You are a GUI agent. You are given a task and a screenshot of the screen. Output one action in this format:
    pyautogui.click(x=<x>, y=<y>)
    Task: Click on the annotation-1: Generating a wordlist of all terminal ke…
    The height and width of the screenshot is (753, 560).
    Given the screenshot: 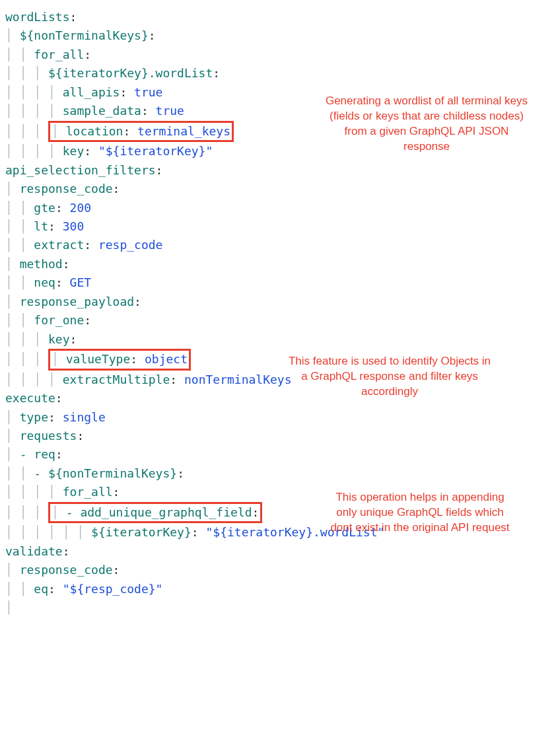 What is the action you would take?
    pyautogui.click(x=427, y=124)
    